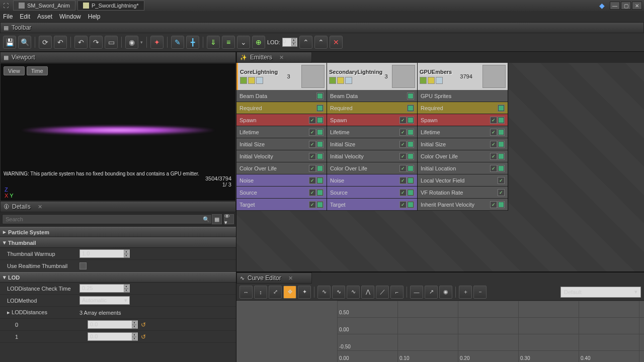  I want to click on redo-button: ↷, so click(96, 42).